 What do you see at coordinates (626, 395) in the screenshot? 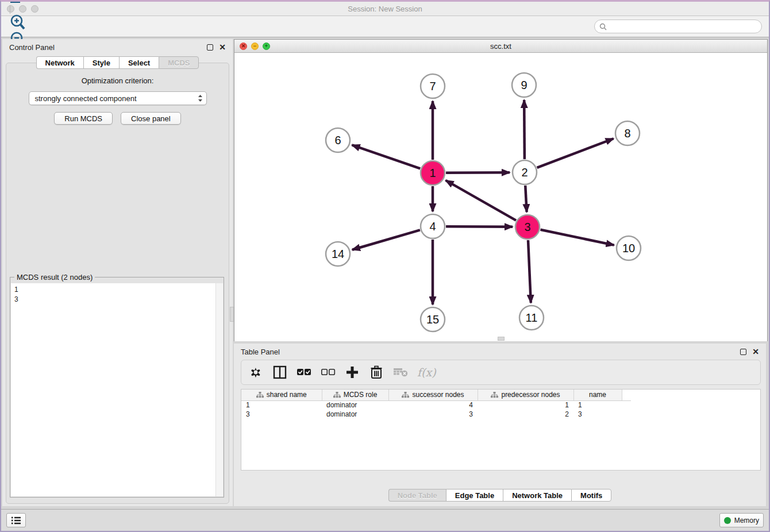
I see `column-header-filler` at bounding box center [626, 395].